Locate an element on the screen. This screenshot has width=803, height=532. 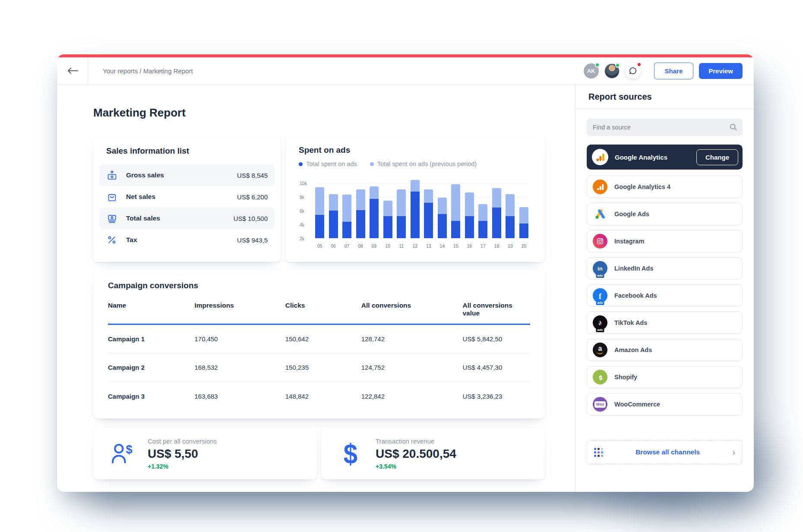
linkedin-ads-icon: in ads is located at coordinates (600, 268).